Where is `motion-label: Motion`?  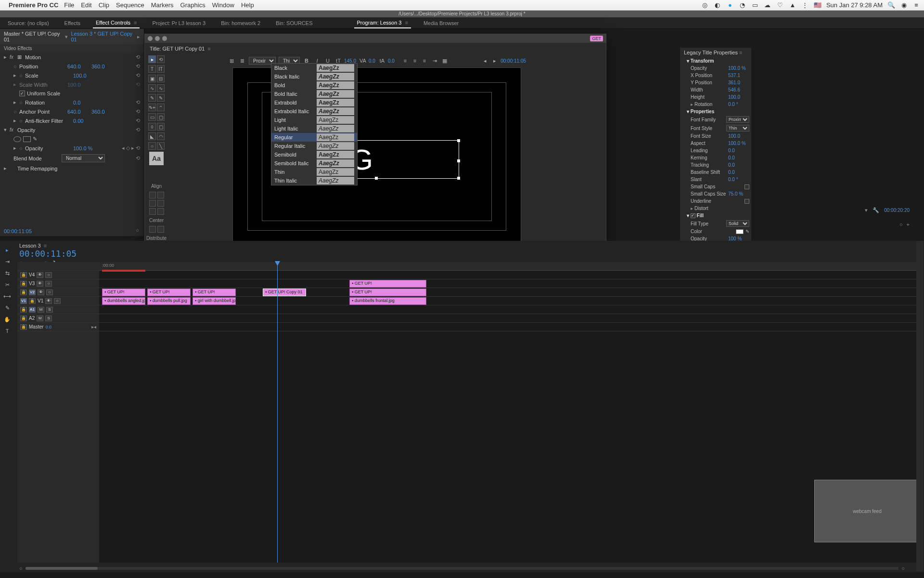 motion-label: Motion is located at coordinates (49, 57).